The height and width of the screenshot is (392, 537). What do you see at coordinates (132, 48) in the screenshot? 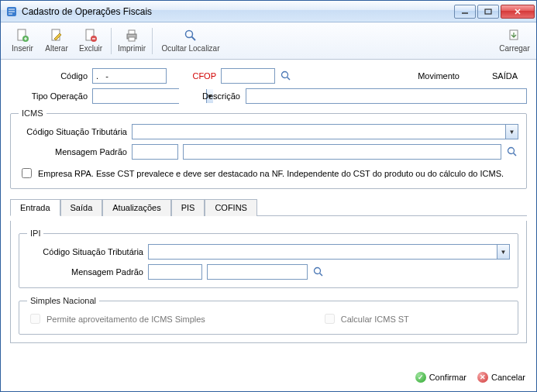
I see `imprimir-label: Imprimir` at bounding box center [132, 48].